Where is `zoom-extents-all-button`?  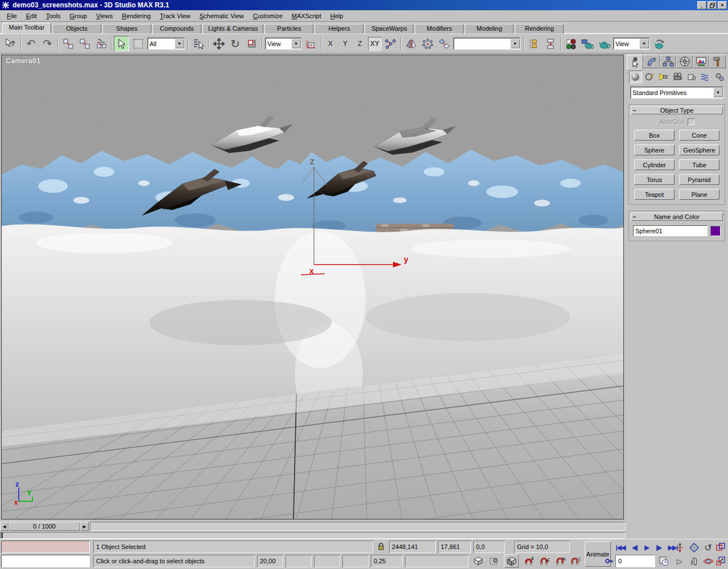
zoom-extents-all-button is located at coordinates (721, 547).